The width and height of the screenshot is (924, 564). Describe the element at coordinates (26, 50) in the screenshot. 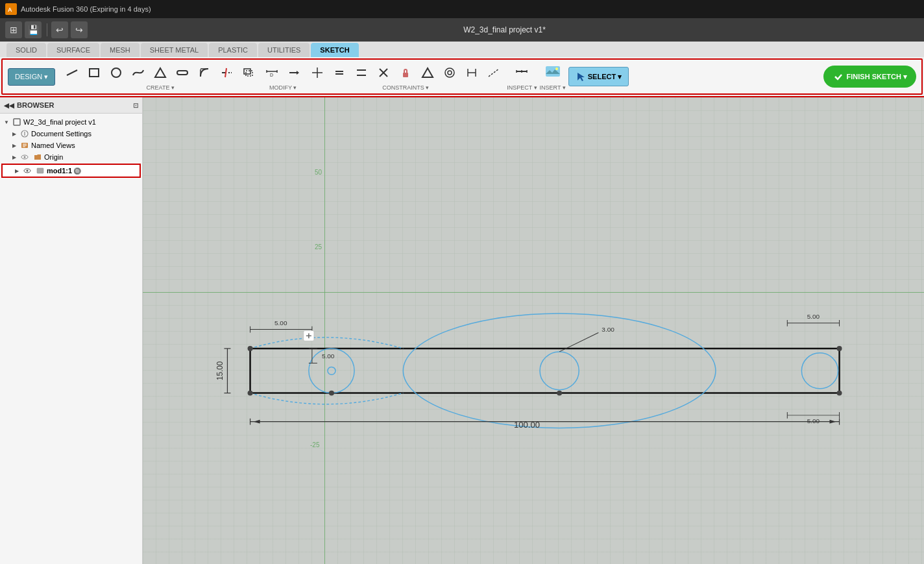

I see `tab-solid: SOLID` at that location.